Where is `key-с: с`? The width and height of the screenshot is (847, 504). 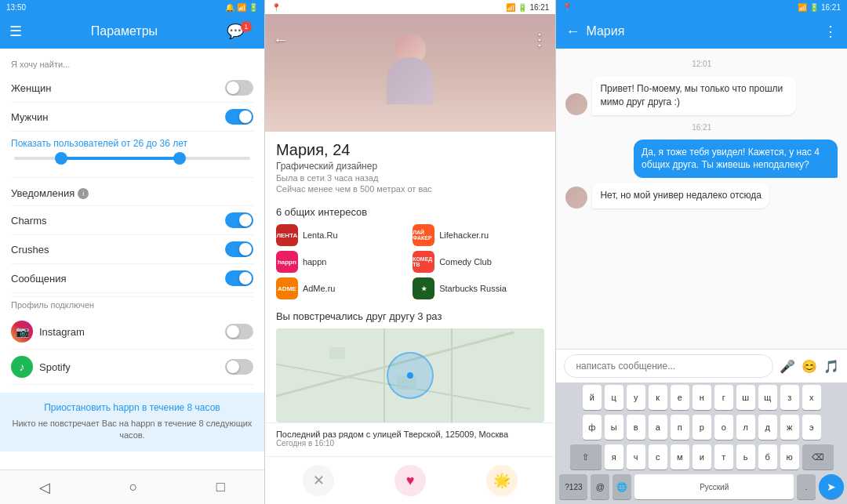
key-с: с is located at coordinates (658, 457).